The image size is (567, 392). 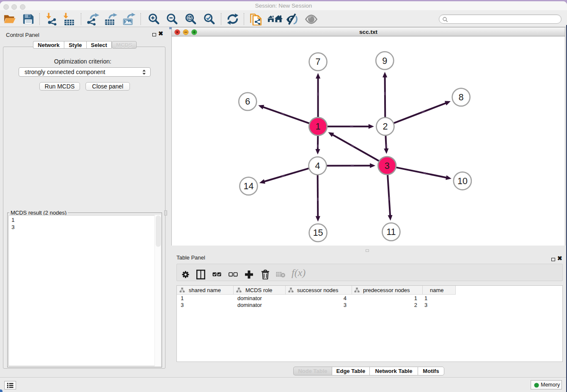 I want to click on svg-text: 14, so click(x=248, y=186).